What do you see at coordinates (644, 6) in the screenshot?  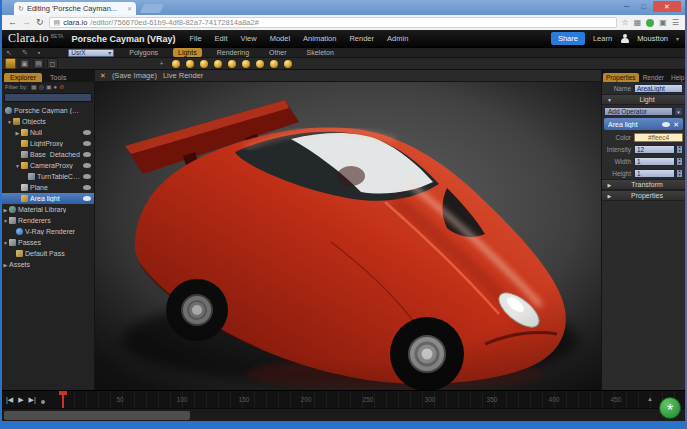 I see `window-maximize-icon: □` at bounding box center [644, 6].